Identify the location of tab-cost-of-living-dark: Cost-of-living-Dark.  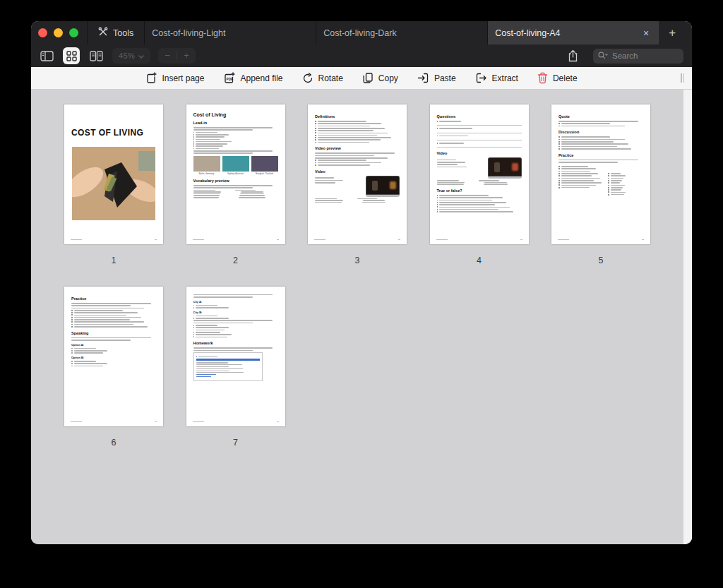
(401, 32).